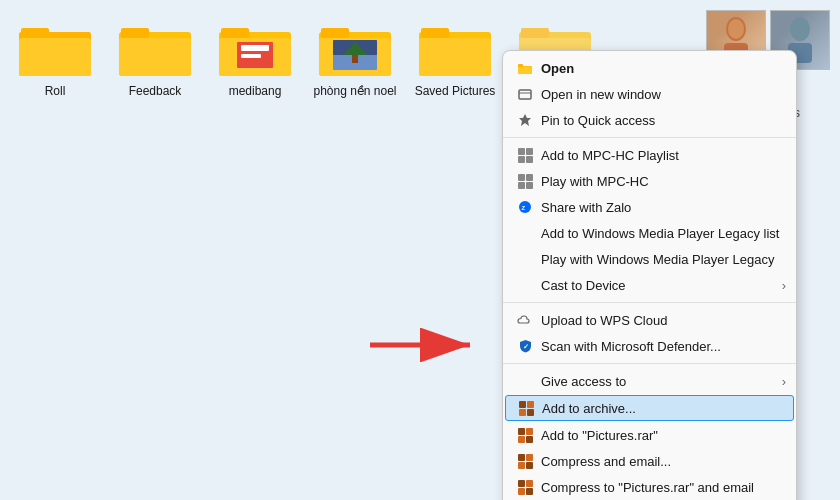  What do you see at coordinates (601, 94) in the screenshot?
I see `ctx-open-new-window-label: Open in new window` at bounding box center [601, 94].